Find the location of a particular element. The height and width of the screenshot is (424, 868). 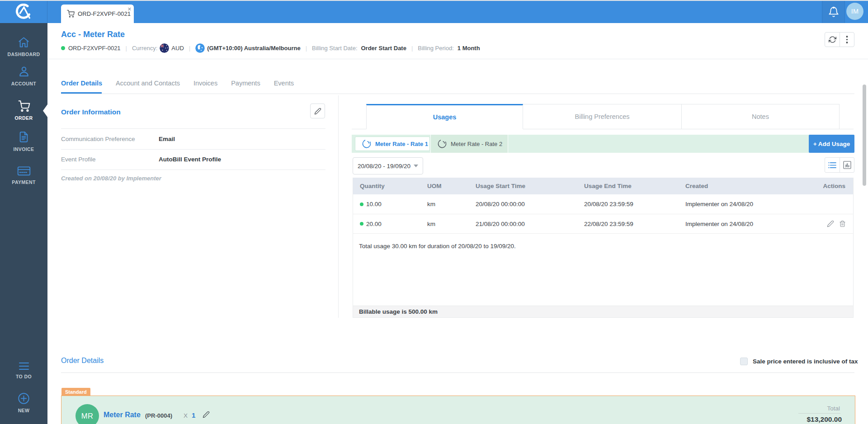

todo-list-icon is located at coordinates (24, 366).